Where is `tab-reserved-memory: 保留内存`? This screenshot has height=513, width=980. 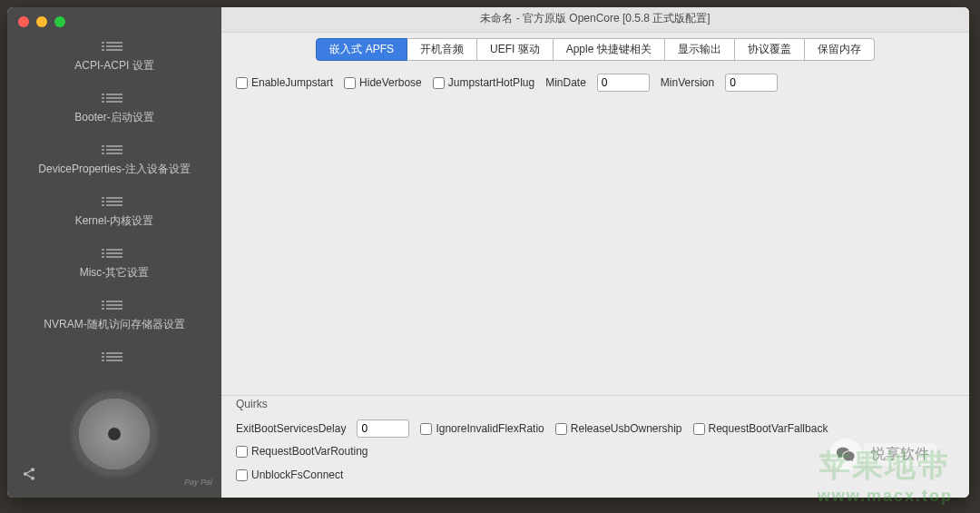 tab-reserved-memory: 保留内存 is located at coordinates (840, 49).